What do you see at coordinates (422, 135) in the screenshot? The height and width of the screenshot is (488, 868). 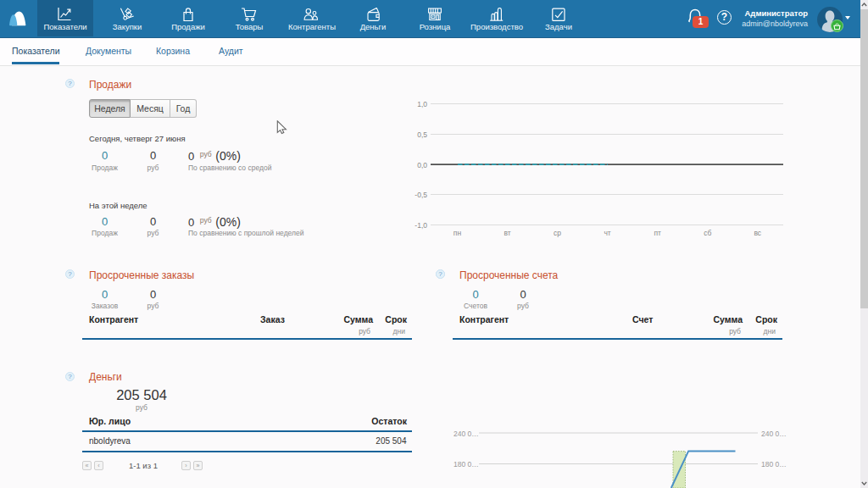 I see `svg-text: 0,5` at bounding box center [422, 135].